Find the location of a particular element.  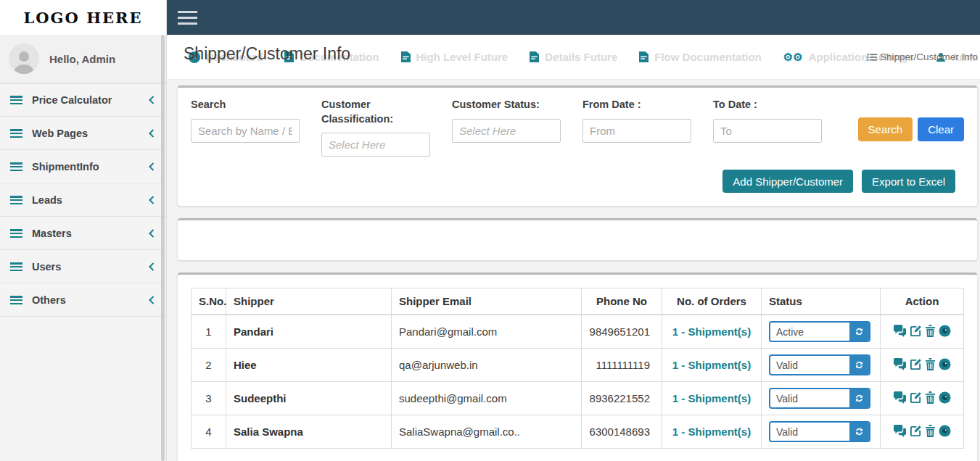

topnav-item-flow-documentation: Flow Documentation is located at coordinates (701, 57).